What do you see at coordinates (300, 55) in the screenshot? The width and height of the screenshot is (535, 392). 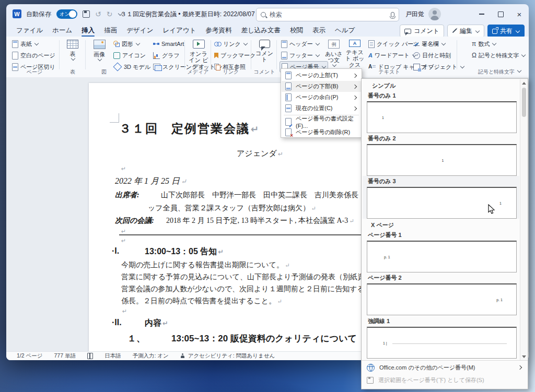 I see `footer-button: フッター` at bounding box center [300, 55].